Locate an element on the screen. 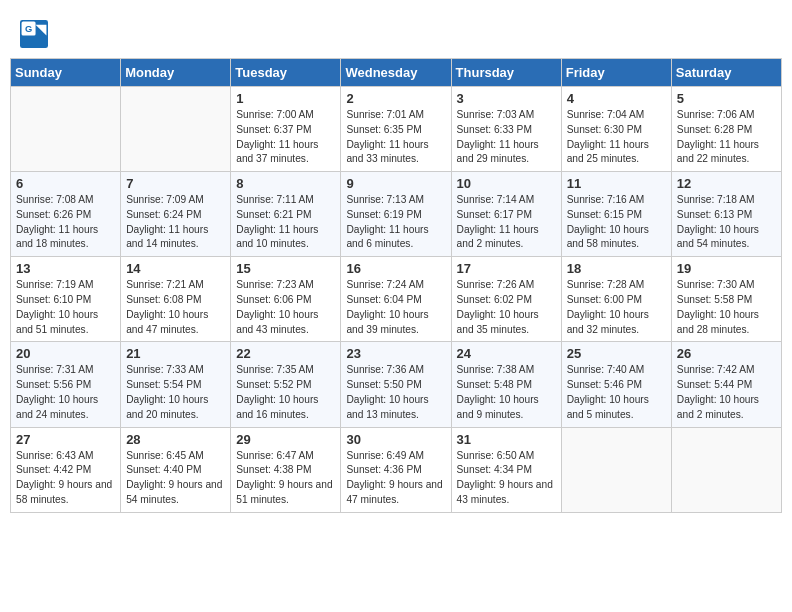 Image resolution: width=792 pixels, height=612 pixels. calendar-cell: 25Sunrise: 7:40 AM Sunset: 5:46 PM Dayli… is located at coordinates (616, 384).